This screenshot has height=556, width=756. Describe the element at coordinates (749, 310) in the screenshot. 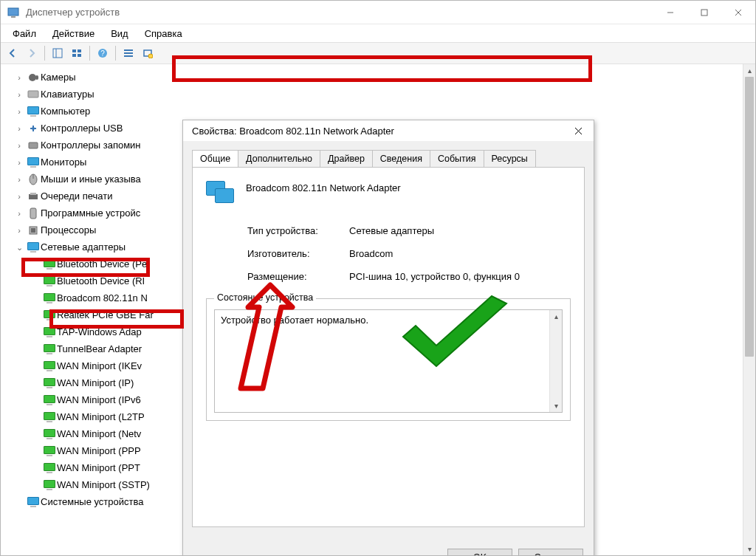

I see `vertical-scrollbar: ▴ ▾` at that location.